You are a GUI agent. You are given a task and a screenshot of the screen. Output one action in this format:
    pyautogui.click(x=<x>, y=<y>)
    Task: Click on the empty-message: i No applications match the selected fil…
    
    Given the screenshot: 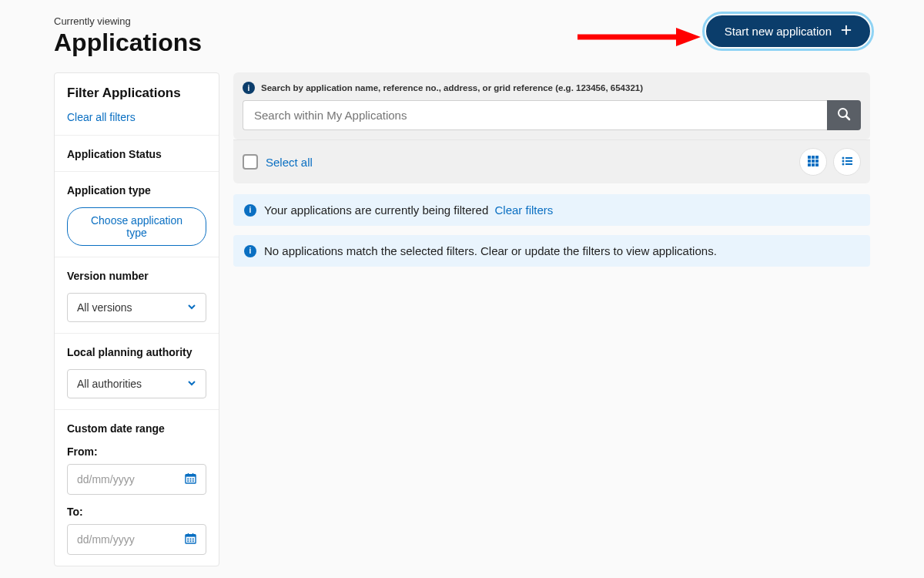 What is the action you would take?
    pyautogui.click(x=551, y=251)
    